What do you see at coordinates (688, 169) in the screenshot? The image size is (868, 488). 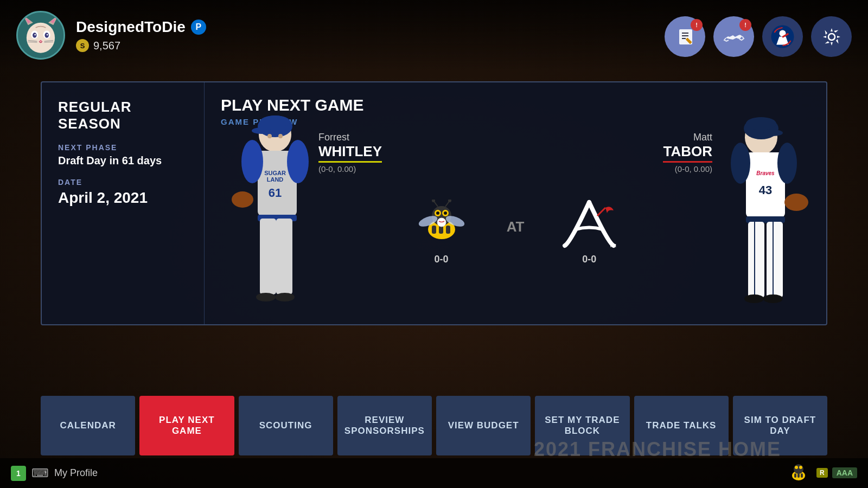 I see `away-pitcher-stats: (0-0, 0.00)` at bounding box center [688, 169].